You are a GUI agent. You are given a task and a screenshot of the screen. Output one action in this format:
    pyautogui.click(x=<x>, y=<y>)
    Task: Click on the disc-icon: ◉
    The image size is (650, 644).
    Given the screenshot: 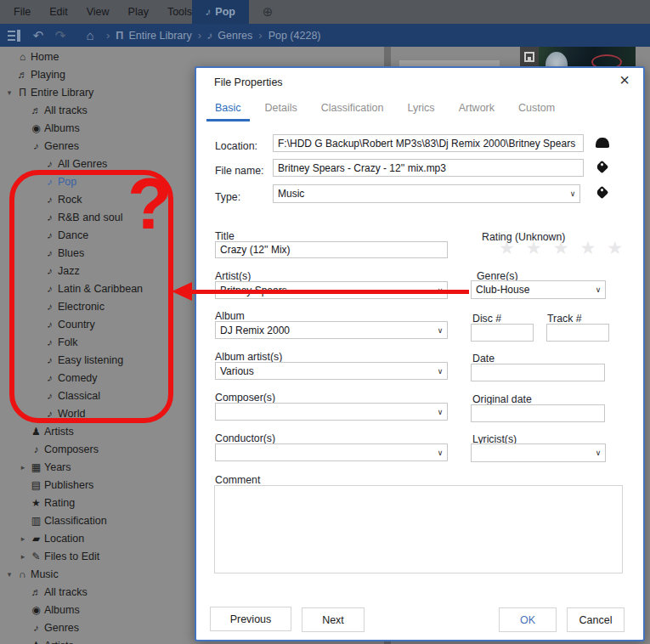 What is the action you would take?
    pyautogui.click(x=36, y=610)
    